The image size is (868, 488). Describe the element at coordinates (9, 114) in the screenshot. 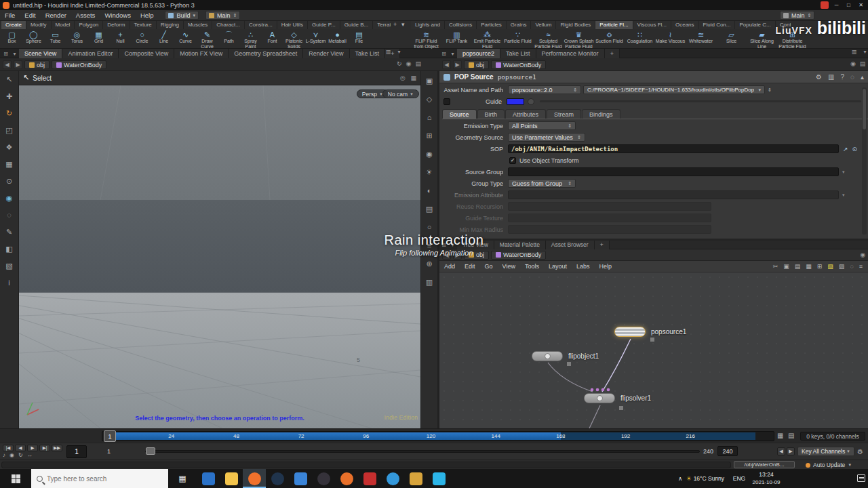

I see `rotate-tool-icon: ↻` at that location.